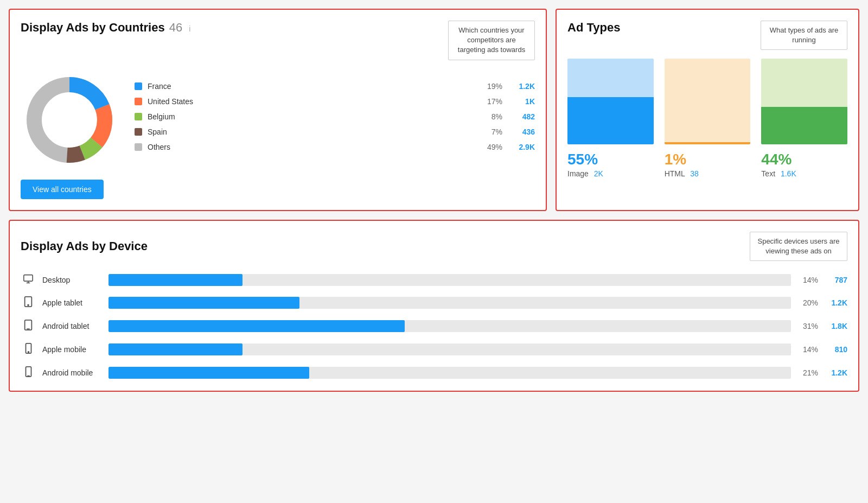 This screenshot has height=503, width=868. I want to click on ad-bar-group: 55% Image 2K, so click(611, 118).